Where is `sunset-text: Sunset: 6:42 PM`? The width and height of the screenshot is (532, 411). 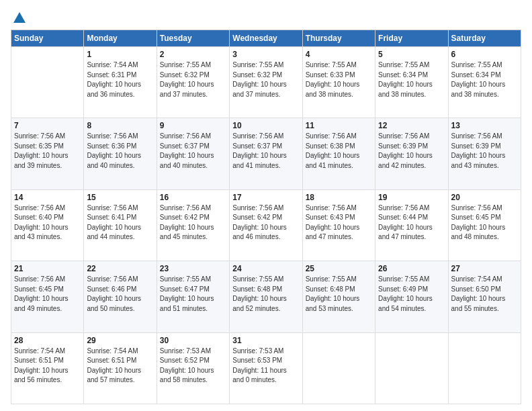 sunset-text: Sunset: 6:42 PM is located at coordinates (266, 218).